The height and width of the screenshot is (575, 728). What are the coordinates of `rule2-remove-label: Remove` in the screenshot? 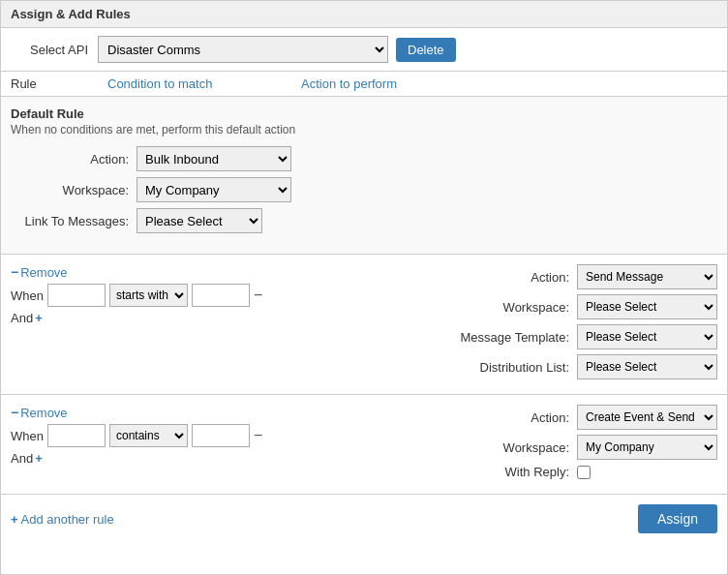 It's located at (44, 412).